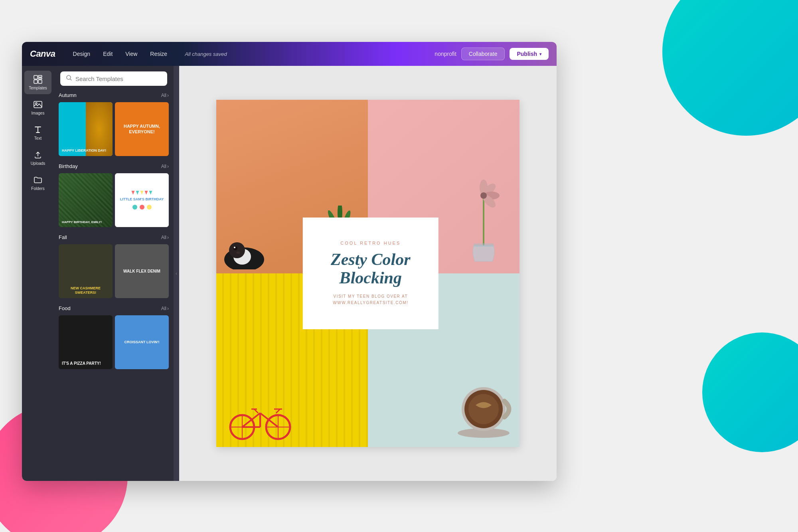  What do you see at coordinates (165, 237) in the screenshot?
I see `category-fall-all: All ›` at bounding box center [165, 237].